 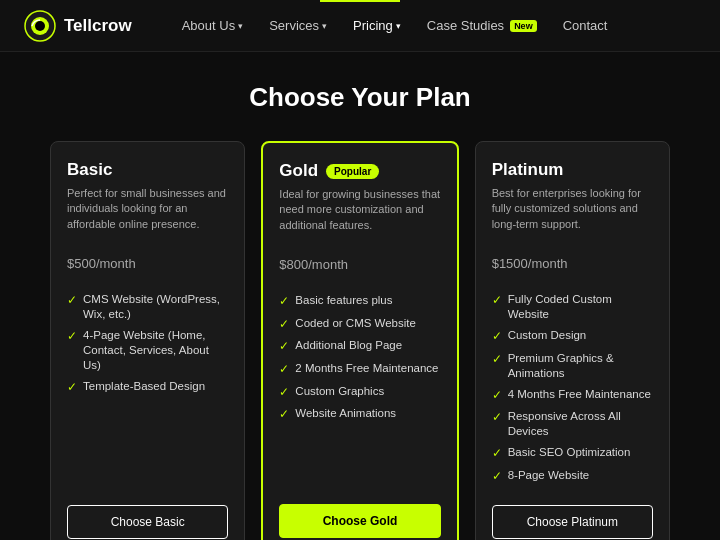 What do you see at coordinates (586, 26) in the screenshot?
I see `nav-item-contact: Contact` at bounding box center [586, 26].